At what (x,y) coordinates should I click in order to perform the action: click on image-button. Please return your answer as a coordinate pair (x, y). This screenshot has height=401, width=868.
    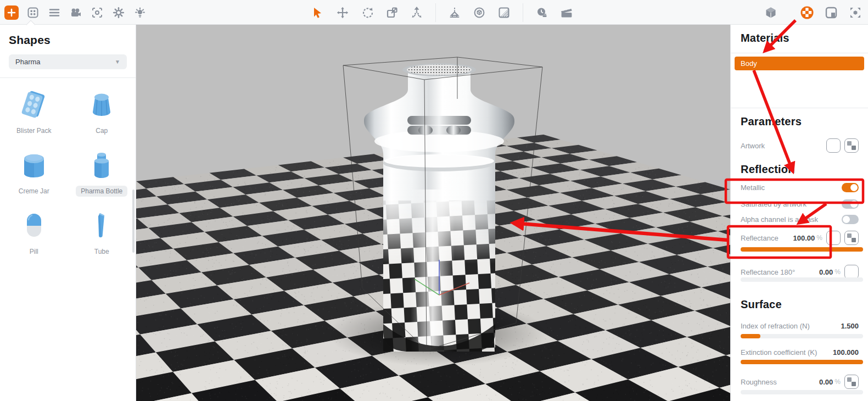
    Looking at the image, I should click on (831, 13).